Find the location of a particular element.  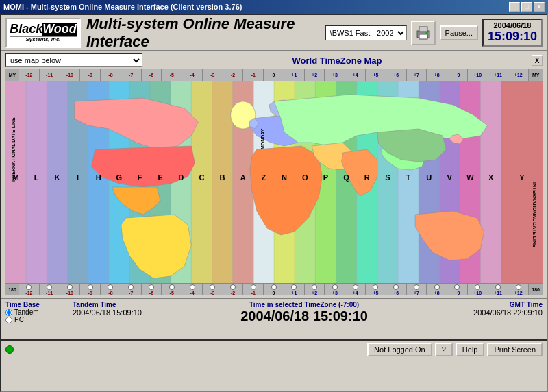

bottom-tz-label-6: -6 is located at coordinates (152, 289).